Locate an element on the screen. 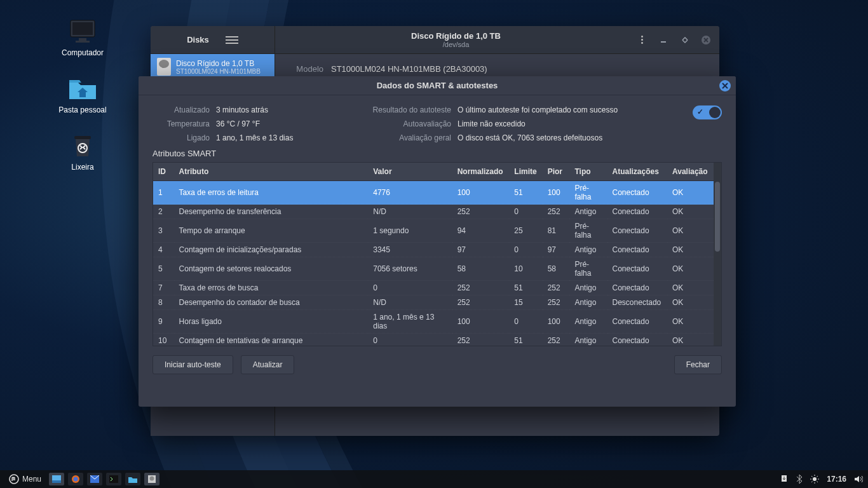 The width and height of the screenshot is (868, 488). close-button is located at coordinates (707, 40).